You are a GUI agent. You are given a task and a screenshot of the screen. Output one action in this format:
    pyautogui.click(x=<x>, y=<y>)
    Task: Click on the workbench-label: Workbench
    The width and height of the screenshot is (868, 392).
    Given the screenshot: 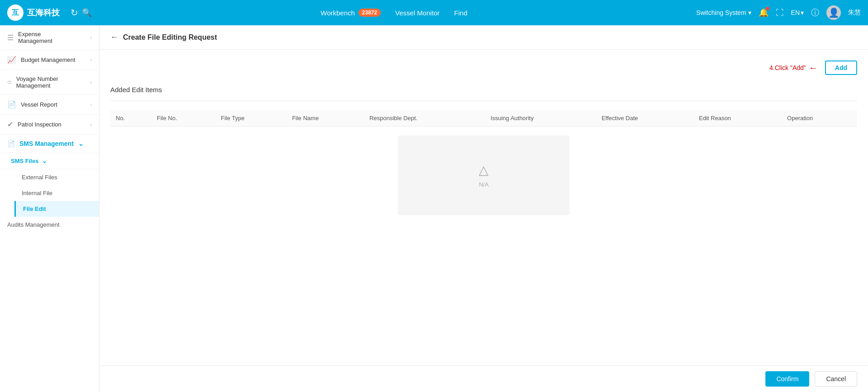 What is the action you would take?
    pyautogui.click(x=338, y=13)
    